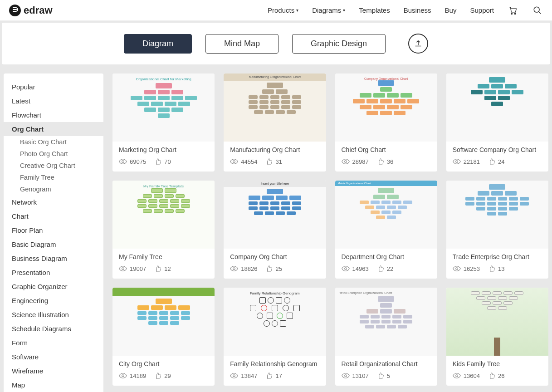  I want to click on sidebar-item-business-diagram: Business Diagram, so click(54, 259).